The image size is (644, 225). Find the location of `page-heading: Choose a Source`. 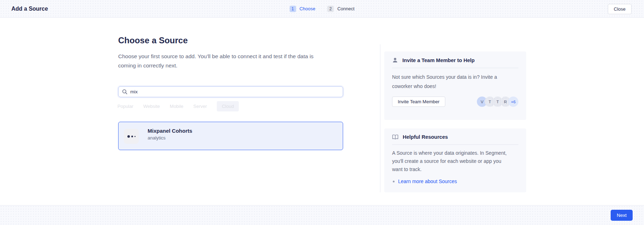

page-heading: Choose a Source is located at coordinates (153, 40).